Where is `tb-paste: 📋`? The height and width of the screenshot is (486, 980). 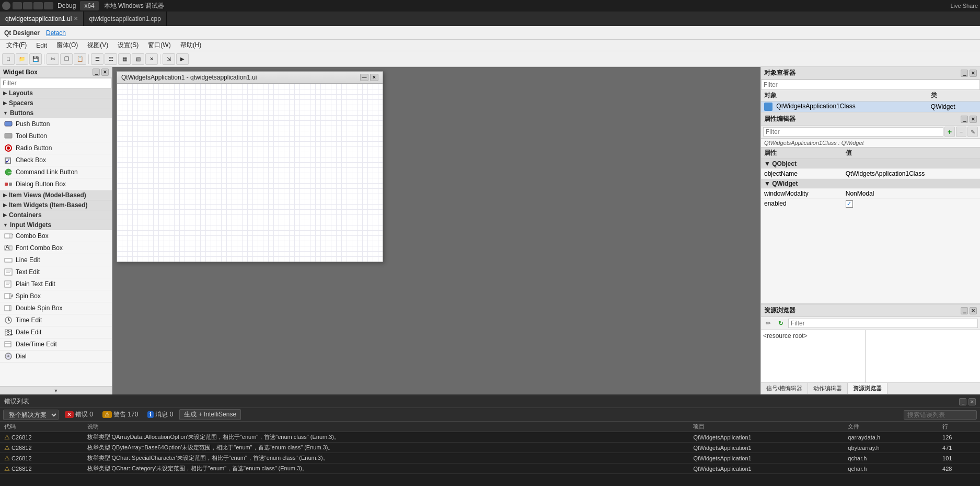
tb-paste: 📋 is located at coordinates (80, 59).